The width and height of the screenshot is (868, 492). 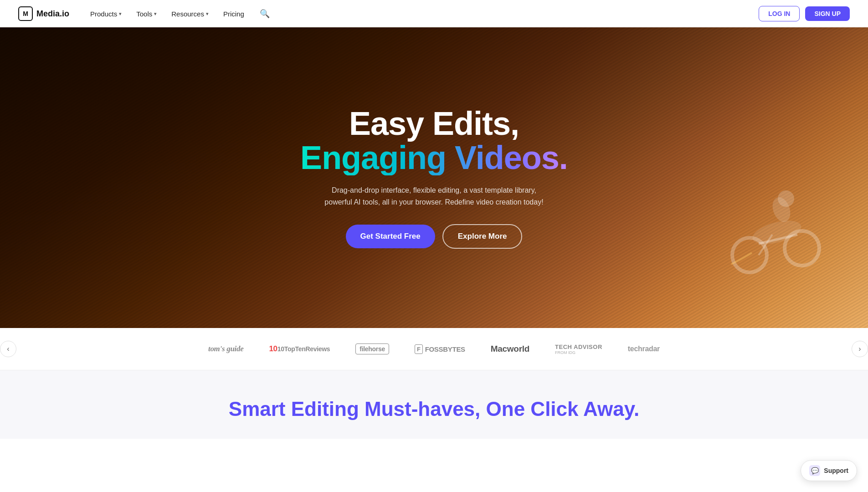 I want to click on press-logo-filehorse: filehorse, so click(x=372, y=349).